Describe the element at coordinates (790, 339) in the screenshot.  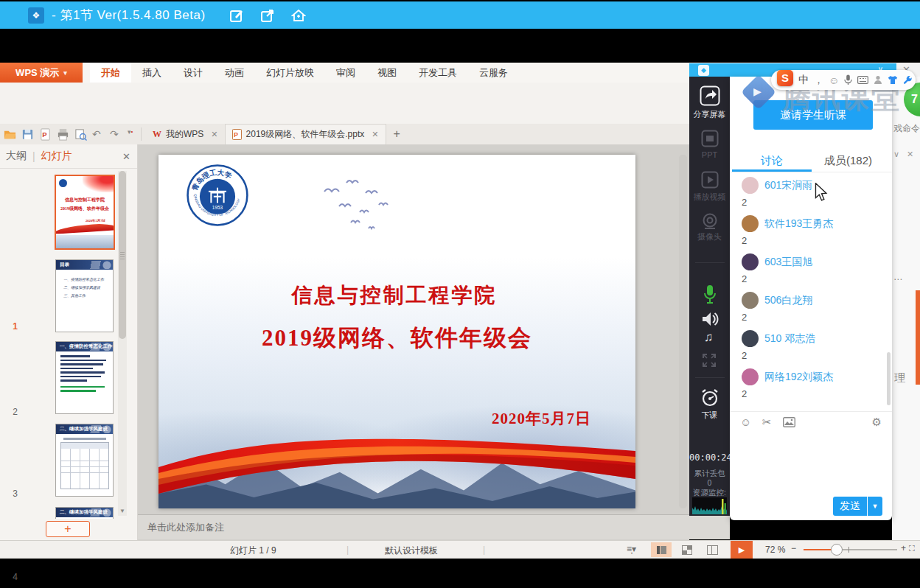
I see `sender-name: 510 邓志浩` at that location.